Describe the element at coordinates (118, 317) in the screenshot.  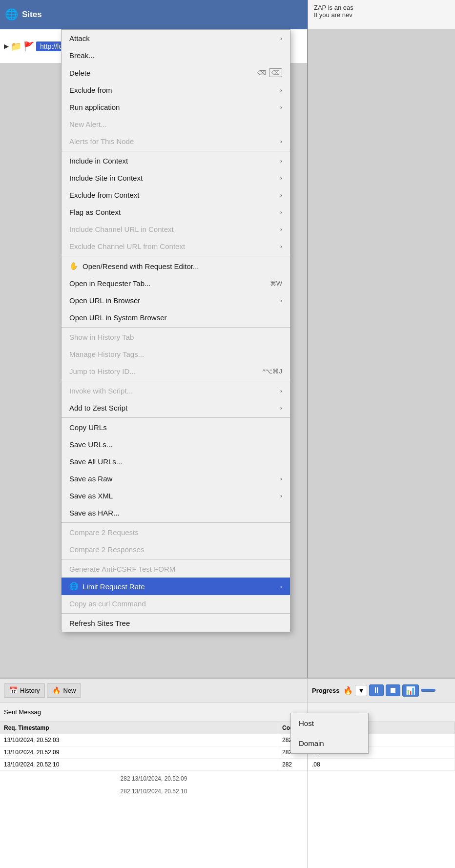
I see `menu-label-open-url-system: Open URL in System Browser` at that location.